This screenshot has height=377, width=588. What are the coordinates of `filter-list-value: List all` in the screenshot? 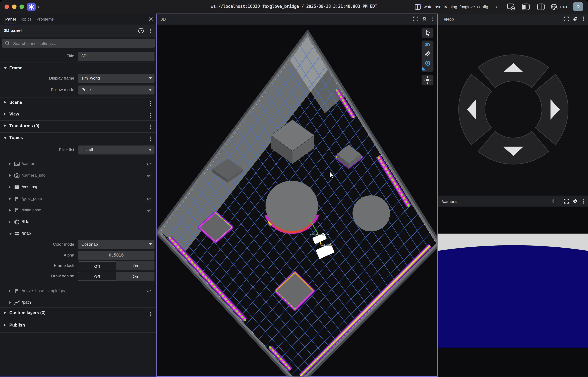 It's located at (87, 150).